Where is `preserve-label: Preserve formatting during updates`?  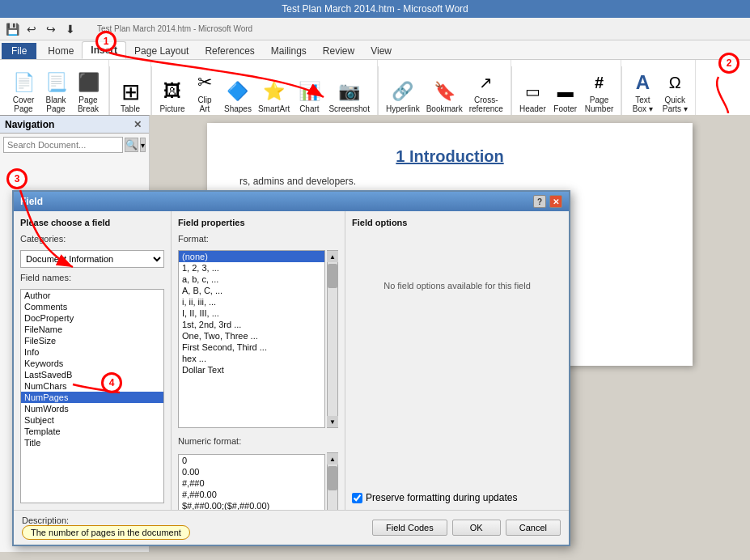
preserve-label: Preserve formatting during updates is located at coordinates (442, 498).